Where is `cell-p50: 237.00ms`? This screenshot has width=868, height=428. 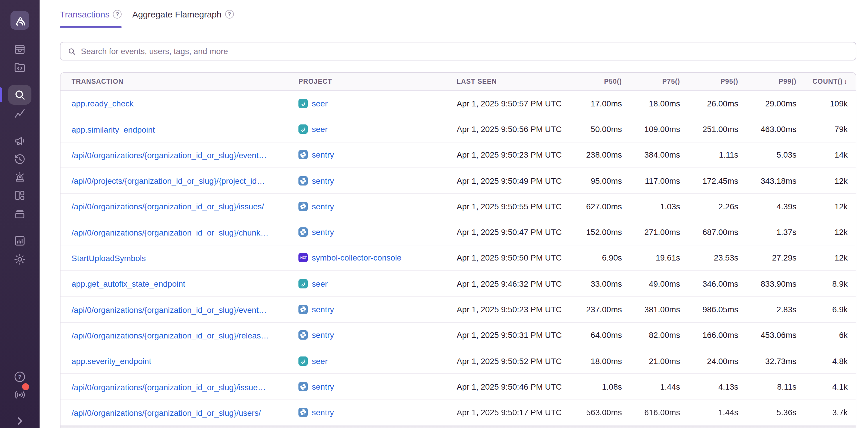 cell-p50: 237.00ms is located at coordinates (593, 309).